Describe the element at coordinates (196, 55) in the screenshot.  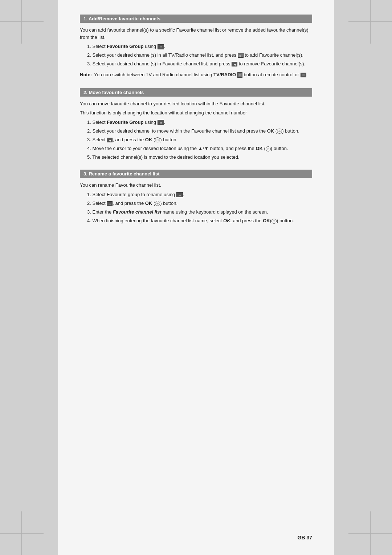
I see `section1-steps: 1. Select Favourite Group using ☷. 2. Se…` at that location.